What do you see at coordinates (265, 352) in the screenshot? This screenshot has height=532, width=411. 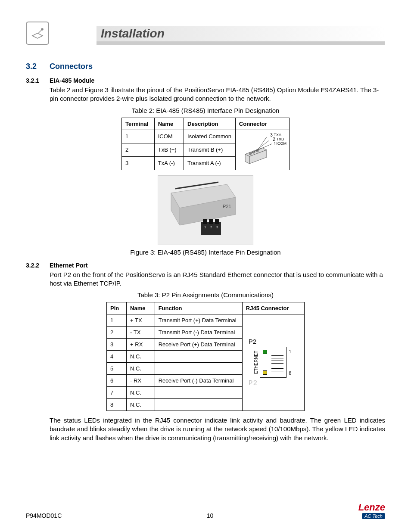 I see `led-green-icon` at bounding box center [265, 352].